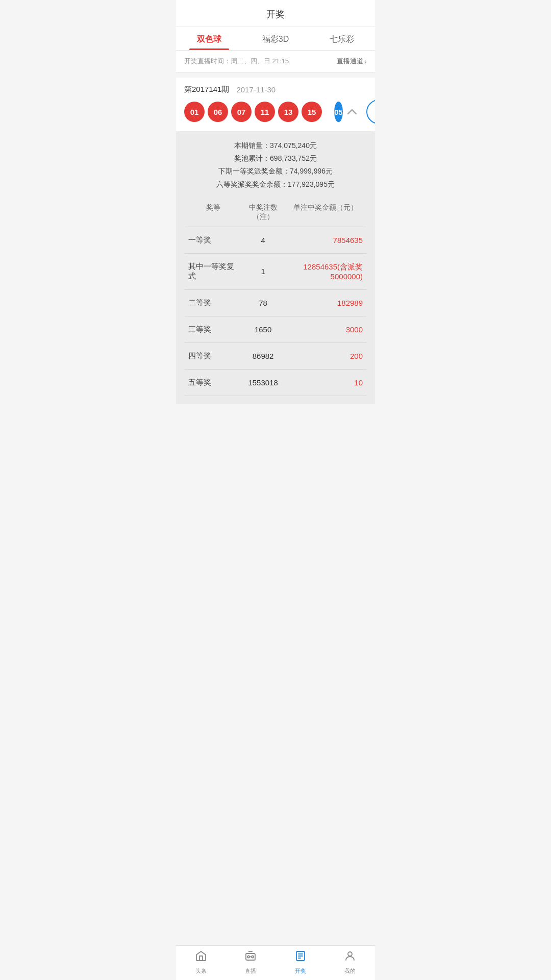 Image resolution: width=551 pixels, height=980 pixels. What do you see at coordinates (328, 303) in the screenshot?
I see `prize-amount: 182989` at bounding box center [328, 303].